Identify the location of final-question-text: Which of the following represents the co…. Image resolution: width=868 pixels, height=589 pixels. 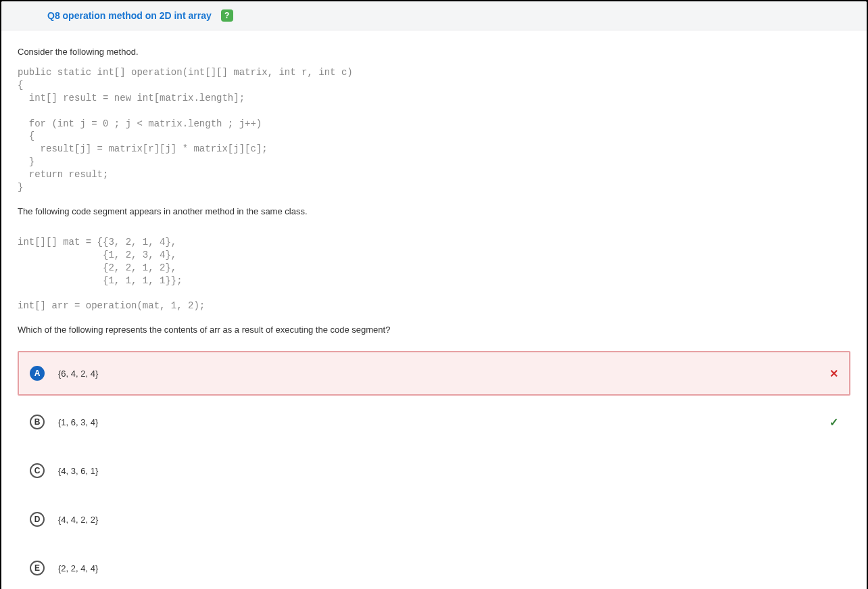
(434, 330).